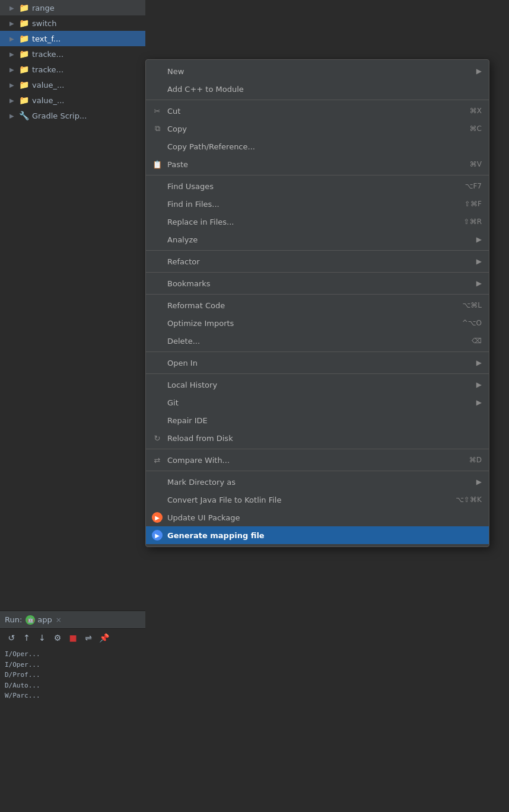 This screenshot has width=509, height=812. I want to click on tree-item-tracker1: ▶ 📁 tracke..., so click(72, 54).